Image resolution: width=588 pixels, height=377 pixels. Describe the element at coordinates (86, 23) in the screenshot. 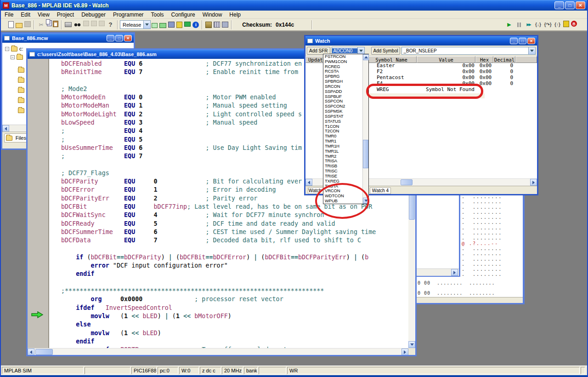

I see `dis1-icon` at that location.